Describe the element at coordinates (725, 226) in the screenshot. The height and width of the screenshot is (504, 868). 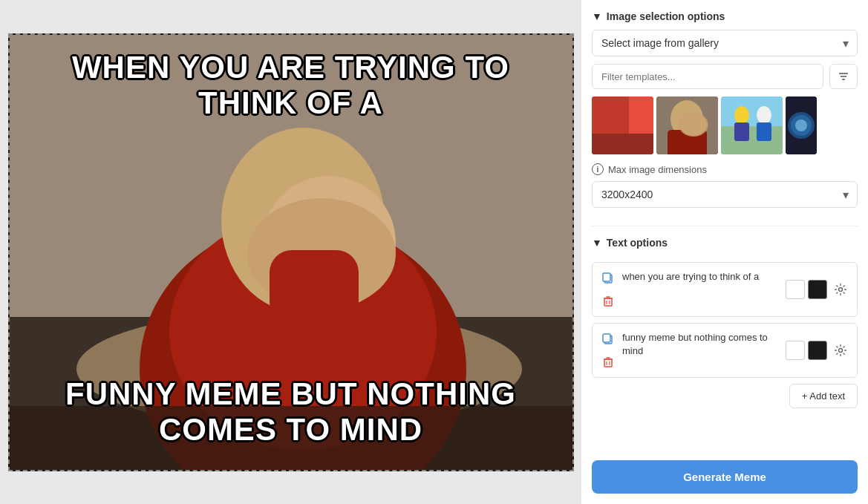
I see `section-divider` at that location.